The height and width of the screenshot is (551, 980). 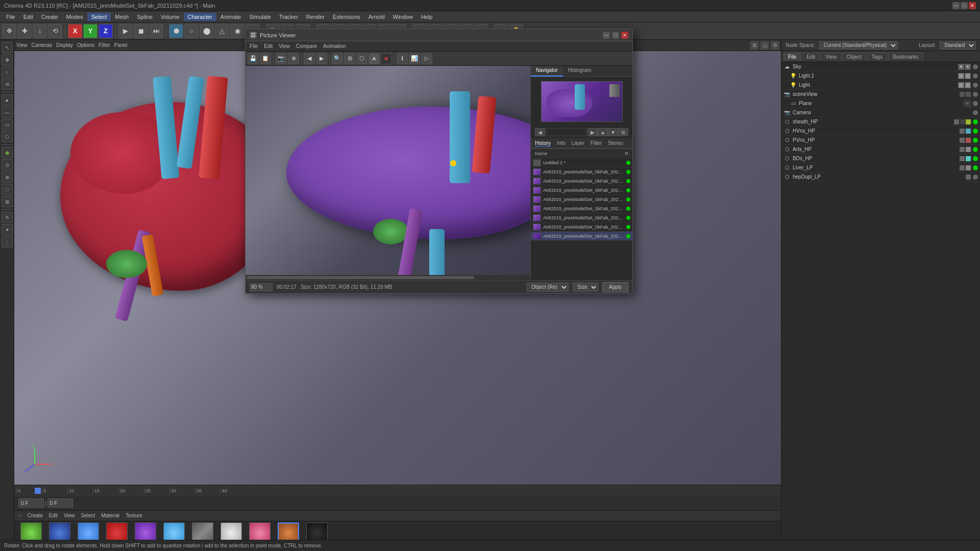 What do you see at coordinates (334, 46) in the screenshot?
I see `pv-menu-animation: Animation` at bounding box center [334, 46].